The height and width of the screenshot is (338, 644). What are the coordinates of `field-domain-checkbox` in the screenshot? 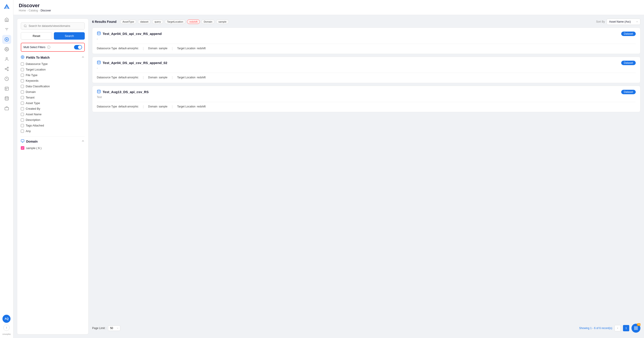 It's located at (22, 92).